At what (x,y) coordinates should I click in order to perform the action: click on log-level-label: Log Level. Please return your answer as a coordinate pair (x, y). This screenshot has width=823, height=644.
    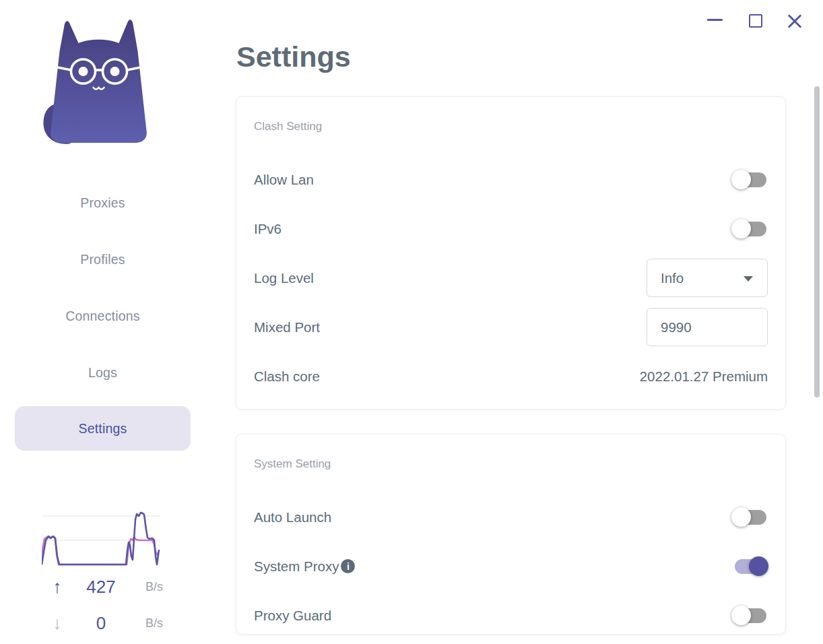
    Looking at the image, I should click on (284, 278).